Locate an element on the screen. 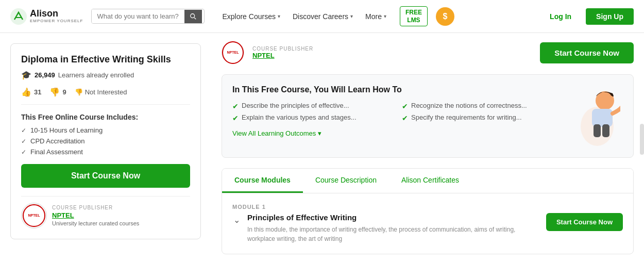 The height and width of the screenshot is (278, 644). tabs-header: Course Modules Course Description Alison… is located at coordinates (428, 181).